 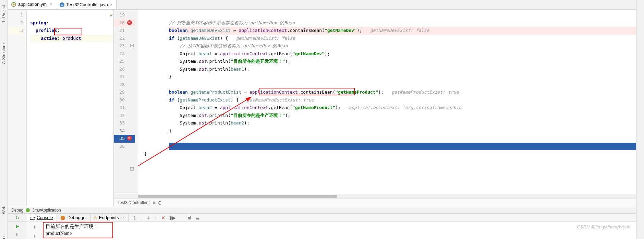 I want to click on tab-application-yml: application.yml ×, so click(x=32, y=5).